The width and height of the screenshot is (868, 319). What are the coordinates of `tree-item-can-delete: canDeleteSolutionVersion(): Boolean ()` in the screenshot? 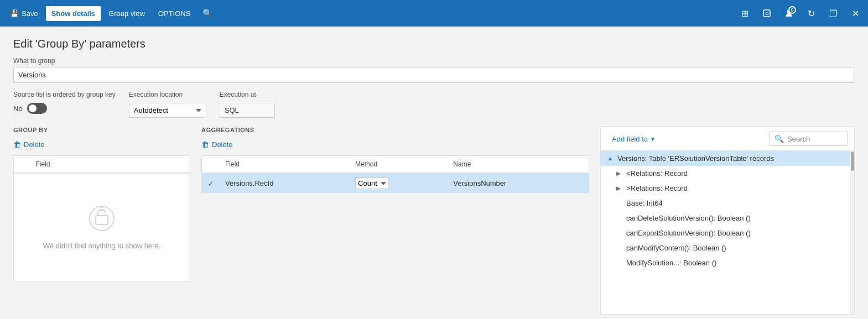 It's located at (727, 218).